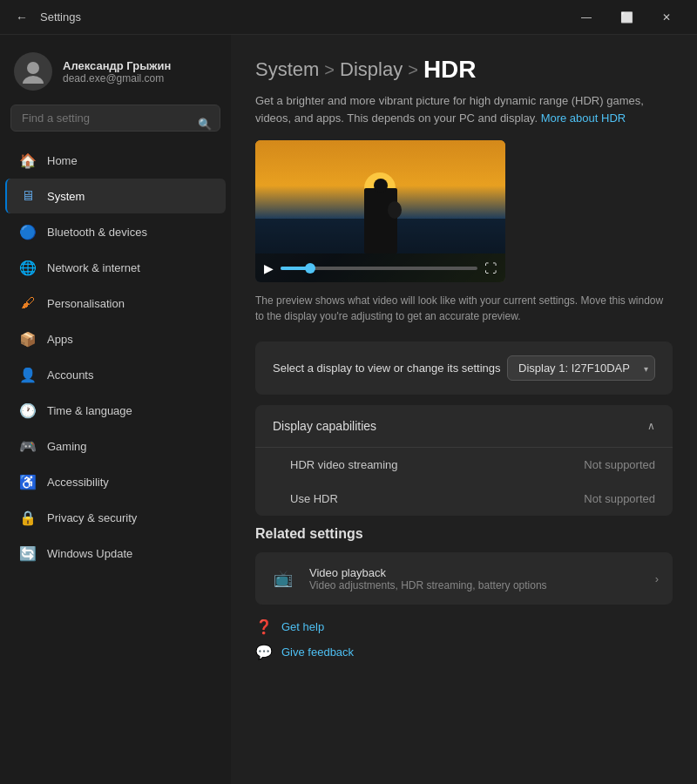 The width and height of the screenshot is (697, 784). Describe the element at coordinates (584, 118) in the screenshot. I see `more-about-hdr-link: More about HDR` at that location.